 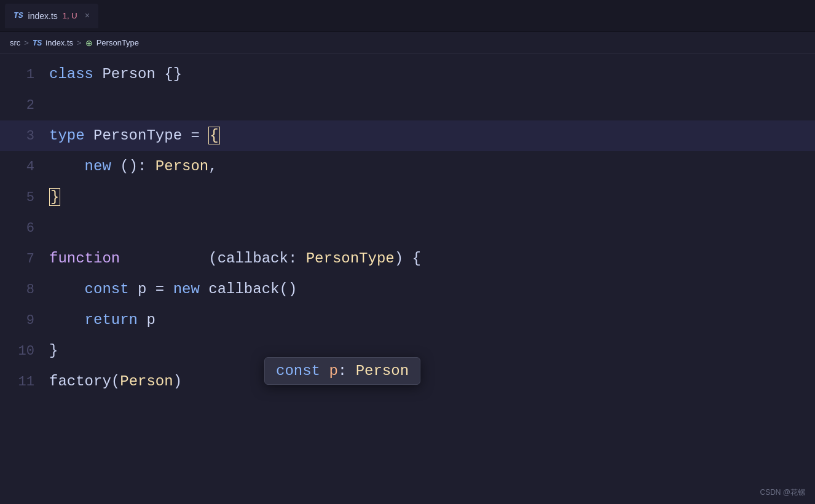 What do you see at coordinates (25, 75) in the screenshot?
I see `line-number-1: 1` at bounding box center [25, 75].